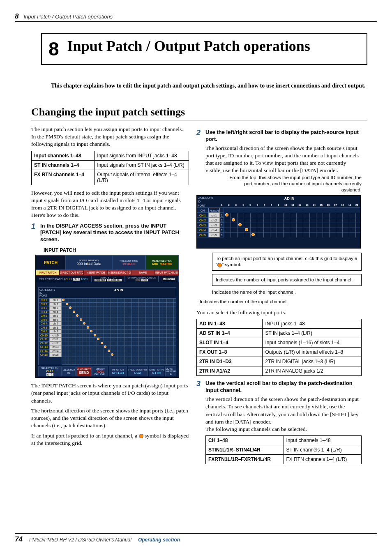  I want to click on left-p3: The INPUT PATCH screen is where you can …, so click(110, 394).